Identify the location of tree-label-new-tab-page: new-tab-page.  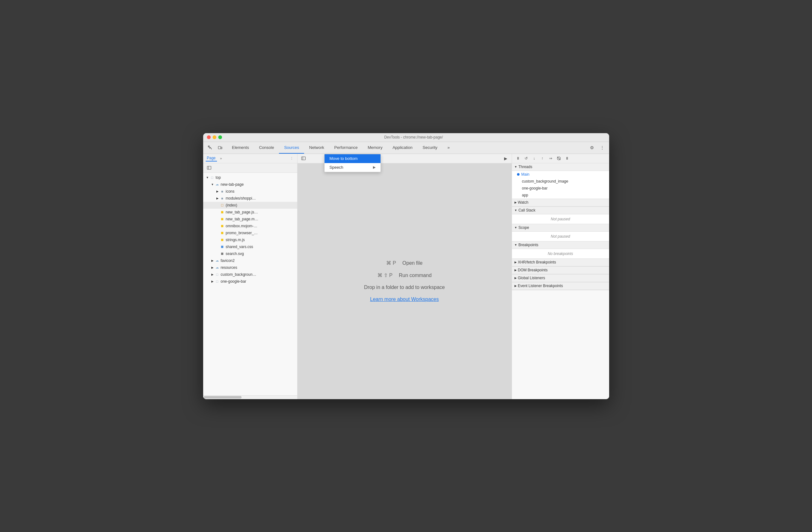
(232, 184).